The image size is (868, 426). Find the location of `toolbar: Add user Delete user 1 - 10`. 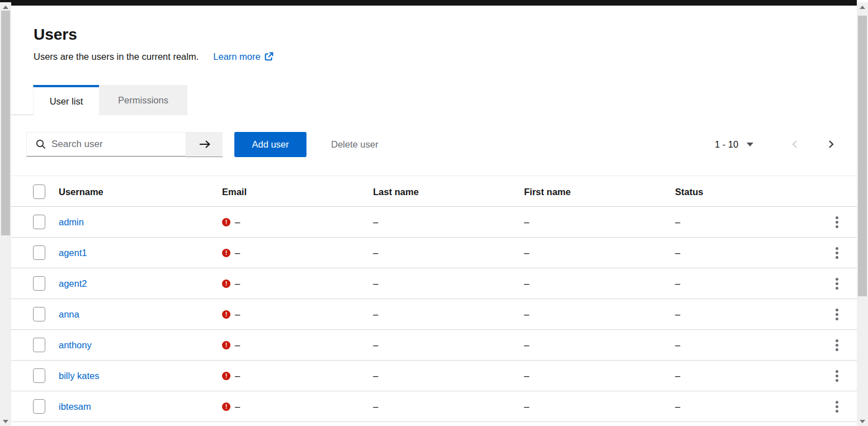

toolbar: Add user Delete user 1 - 10 is located at coordinates (434, 144).